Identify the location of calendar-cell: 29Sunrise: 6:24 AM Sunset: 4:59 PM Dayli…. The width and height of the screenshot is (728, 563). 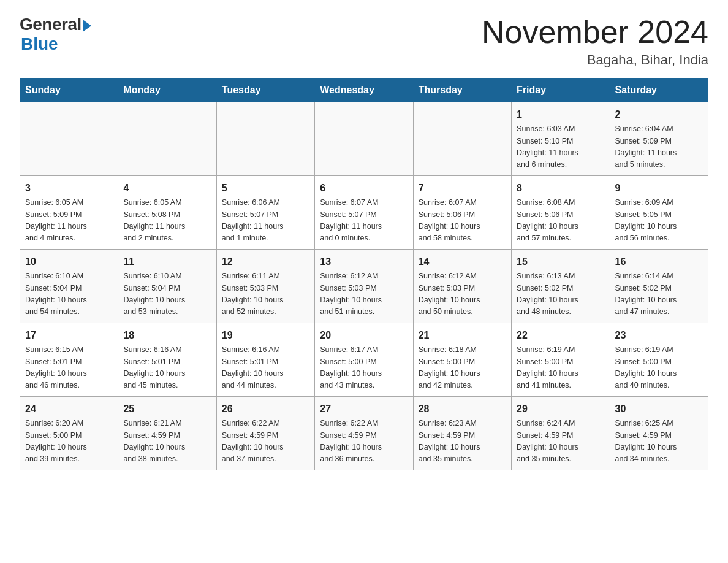
(561, 434).